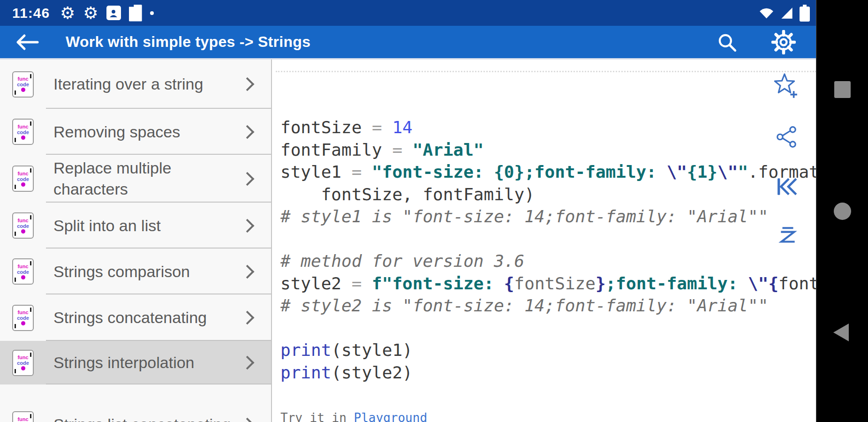  What do you see at coordinates (702, 172) in the screenshot?
I see `code-token: {1}` at bounding box center [702, 172].